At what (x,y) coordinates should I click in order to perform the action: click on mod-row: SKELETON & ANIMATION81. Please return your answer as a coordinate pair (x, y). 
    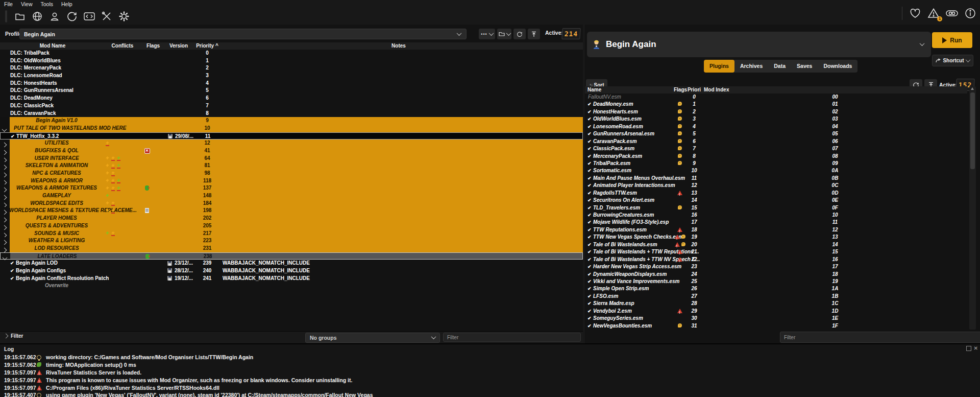
    Looking at the image, I should click on (291, 166).